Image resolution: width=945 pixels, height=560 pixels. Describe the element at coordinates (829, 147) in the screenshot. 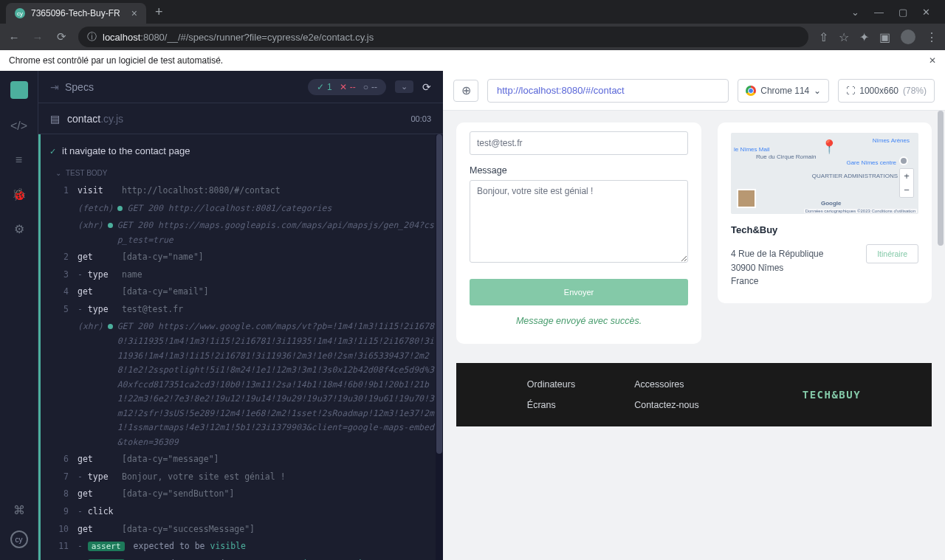

I see `map-pin-icon: 📍` at that location.